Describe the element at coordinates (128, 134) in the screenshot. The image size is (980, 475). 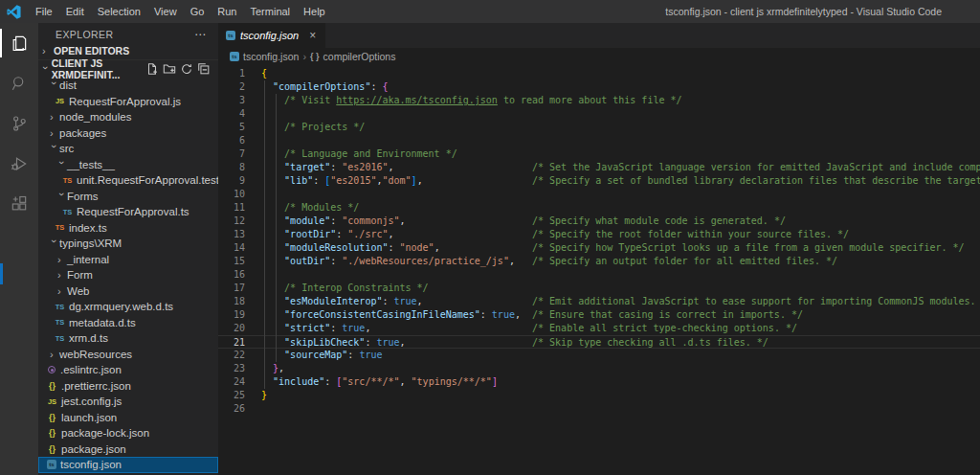
I see `tree-folder-packages: ›packages` at that location.